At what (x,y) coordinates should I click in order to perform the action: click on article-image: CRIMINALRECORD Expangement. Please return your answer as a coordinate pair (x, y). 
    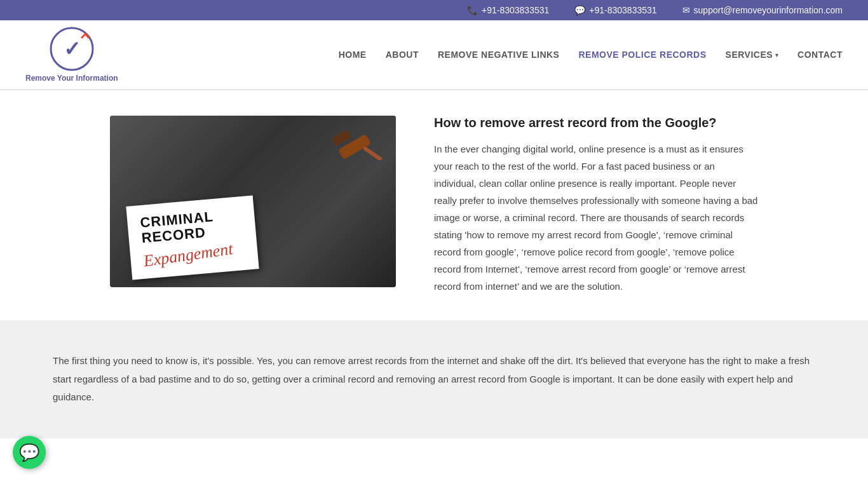
    Looking at the image, I should click on (253, 201).